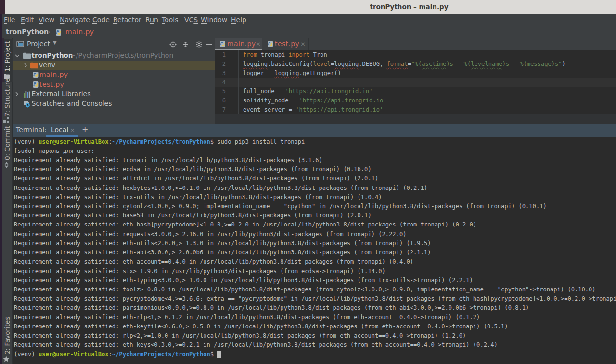 This screenshot has width=616, height=364. What do you see at coordinates (286, 44) in the screenshot?
I see `tab-test: test.py ×` at bounding box center [286, 44].